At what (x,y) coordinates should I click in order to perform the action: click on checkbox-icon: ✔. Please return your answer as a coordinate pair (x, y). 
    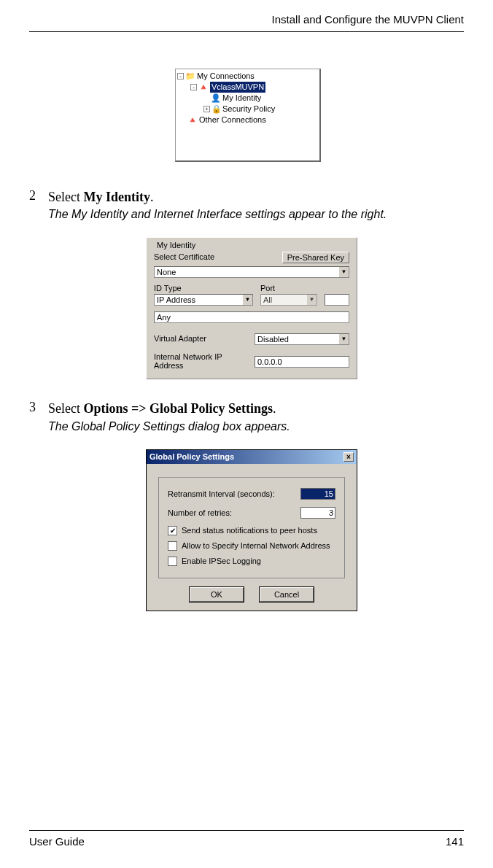
    Looking at the image, I should click on (172, 531).